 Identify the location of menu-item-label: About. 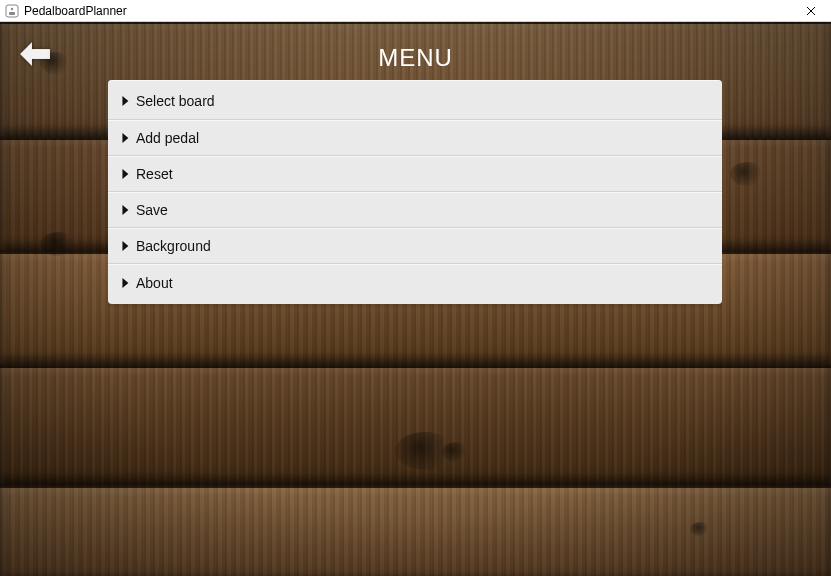
(154, 283).